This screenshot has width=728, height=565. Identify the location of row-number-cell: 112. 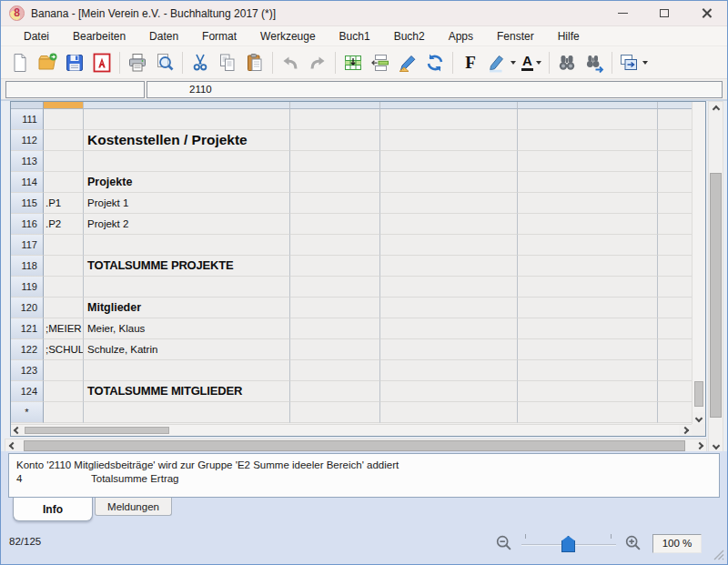
(27, 140).